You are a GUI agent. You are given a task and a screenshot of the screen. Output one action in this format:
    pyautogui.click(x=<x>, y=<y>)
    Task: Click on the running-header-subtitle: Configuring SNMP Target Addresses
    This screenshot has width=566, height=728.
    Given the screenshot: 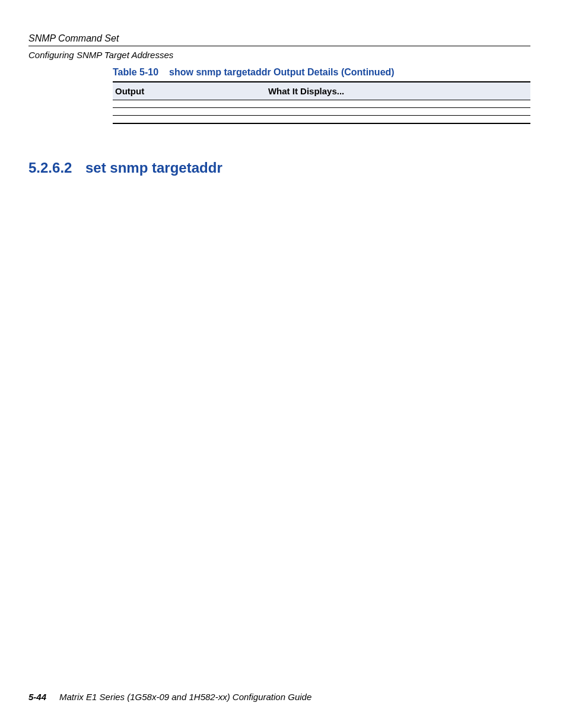 What is the action you would take?
    pyautogui.click(x=279, y=55)
    